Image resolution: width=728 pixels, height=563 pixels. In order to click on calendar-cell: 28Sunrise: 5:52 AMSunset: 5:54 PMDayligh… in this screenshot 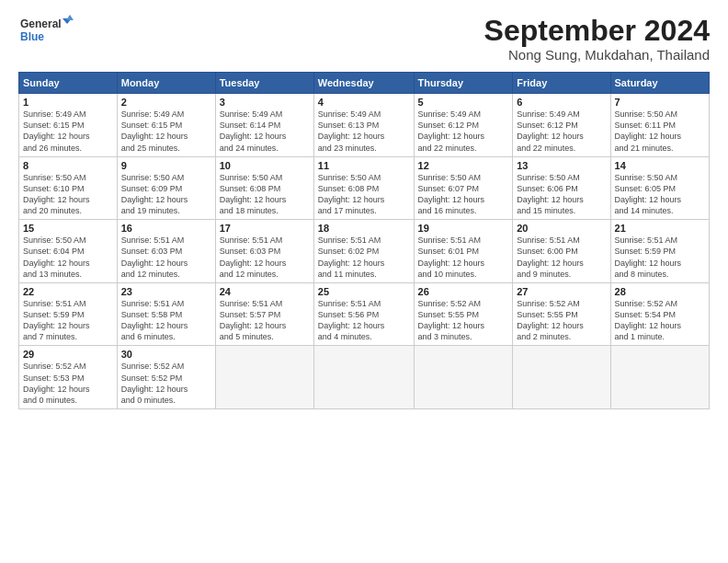, I will do `click(660, 315)`.